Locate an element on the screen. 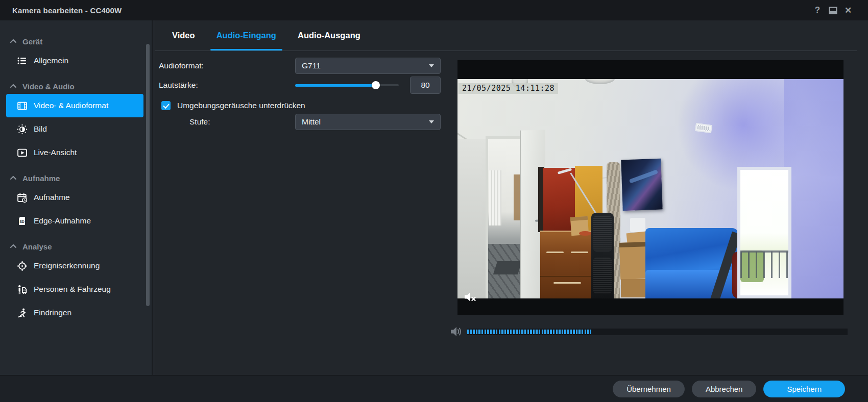 Image resolution: width=868 pixels, height=402 pixels. audio-format-value: G711 is located at coordinates (311, 66).